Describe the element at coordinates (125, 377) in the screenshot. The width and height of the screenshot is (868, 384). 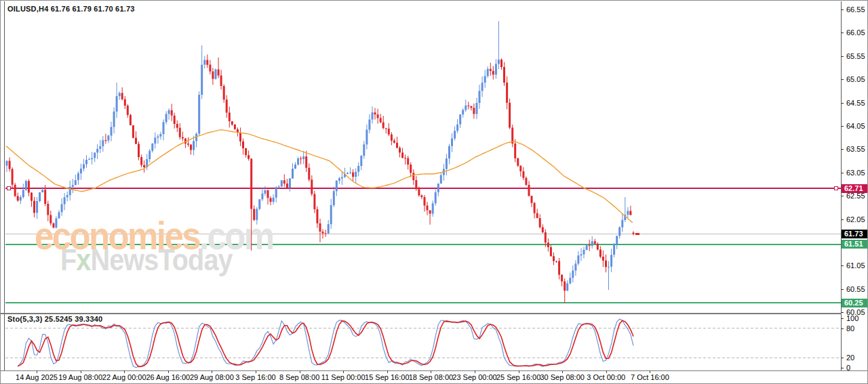
I see `date-axis-label: 22 Aug 00:00` at that location.